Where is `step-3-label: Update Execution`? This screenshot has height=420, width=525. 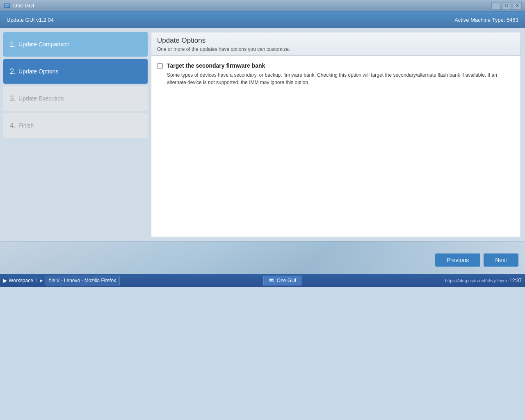 step-3-label: Update Execution is located at coordinates (41, 98).